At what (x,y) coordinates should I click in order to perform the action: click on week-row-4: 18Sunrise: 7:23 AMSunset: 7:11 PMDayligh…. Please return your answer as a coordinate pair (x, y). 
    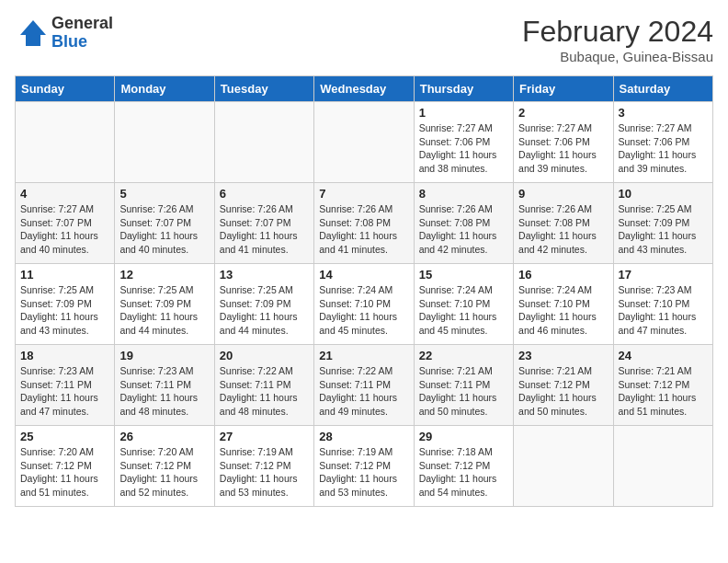
    Looking at the image, I should click on (364, 385).